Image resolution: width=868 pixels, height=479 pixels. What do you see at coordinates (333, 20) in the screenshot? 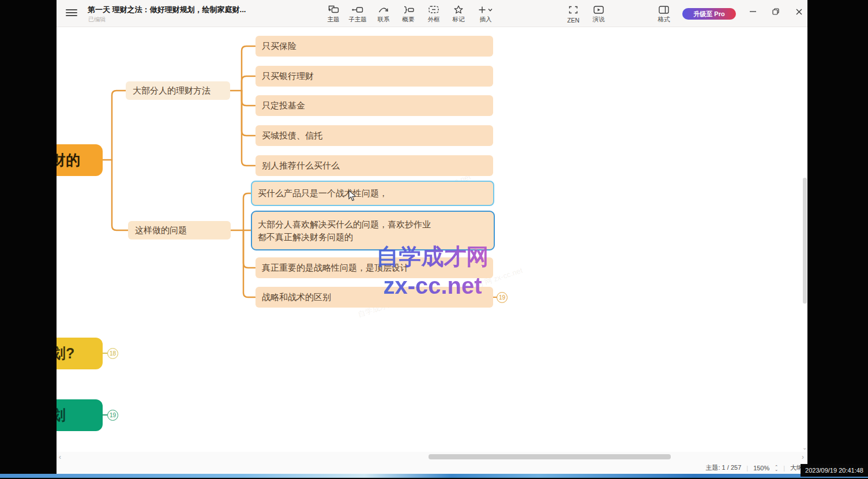
I see `toolbar-label: 主题` at bounding box center [333, 20].